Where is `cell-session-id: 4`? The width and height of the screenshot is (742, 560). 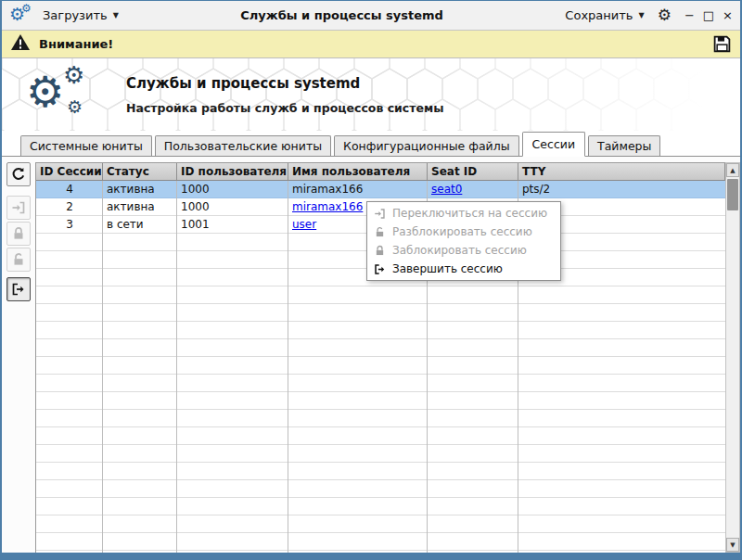
cell-session-id: 4 is located at coordinates (70, 189).